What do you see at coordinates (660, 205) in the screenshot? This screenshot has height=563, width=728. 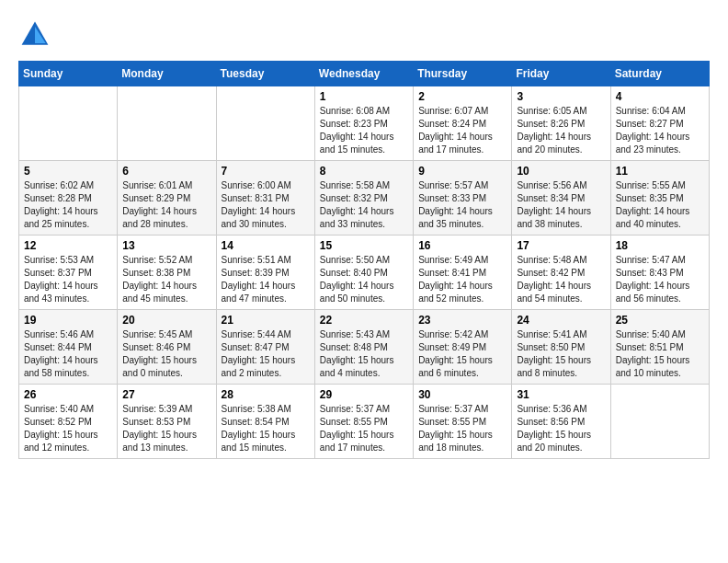 I see `day-info: Sunrise: 5:55 AM Sunset: 8:35 PM Dayligh…` at bounding box center [660, 205].